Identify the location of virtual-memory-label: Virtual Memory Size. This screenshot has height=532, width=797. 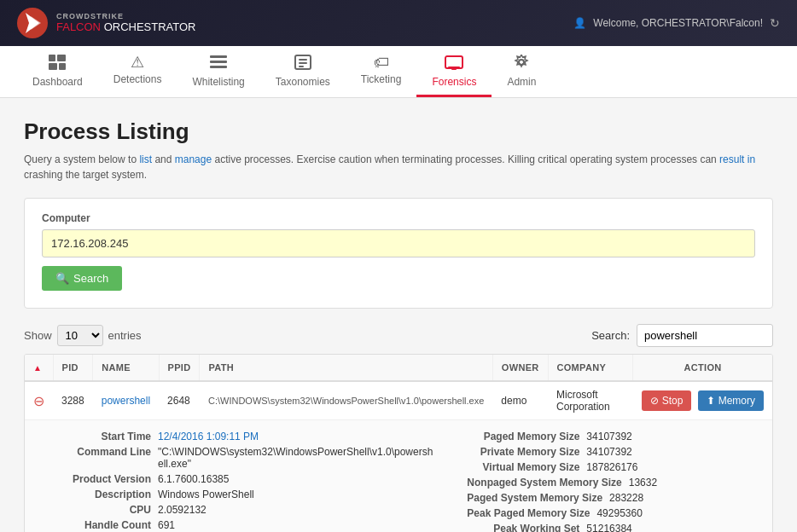
(526, 467).